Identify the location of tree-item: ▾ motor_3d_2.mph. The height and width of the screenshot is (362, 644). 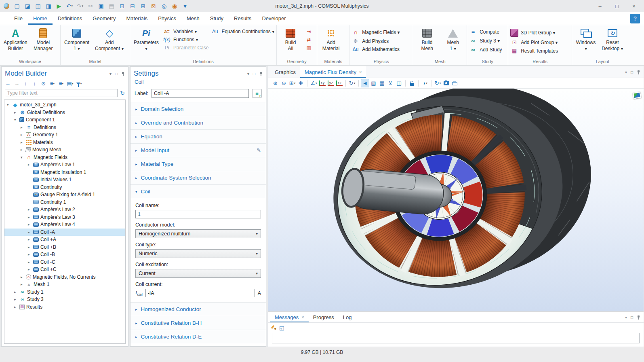
(65, 105).